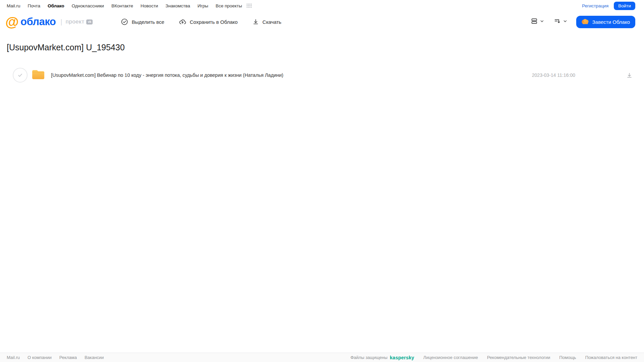  What do you see at coordinates (13, 358) in the screenshot?
I see `footer-link-mailru: Mail.ru` at bounding box center [13, 358].